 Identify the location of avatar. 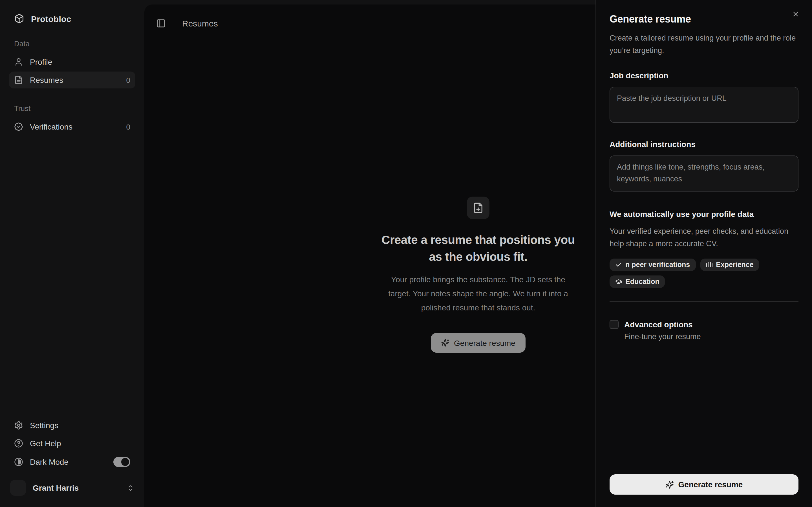
(18, 488).